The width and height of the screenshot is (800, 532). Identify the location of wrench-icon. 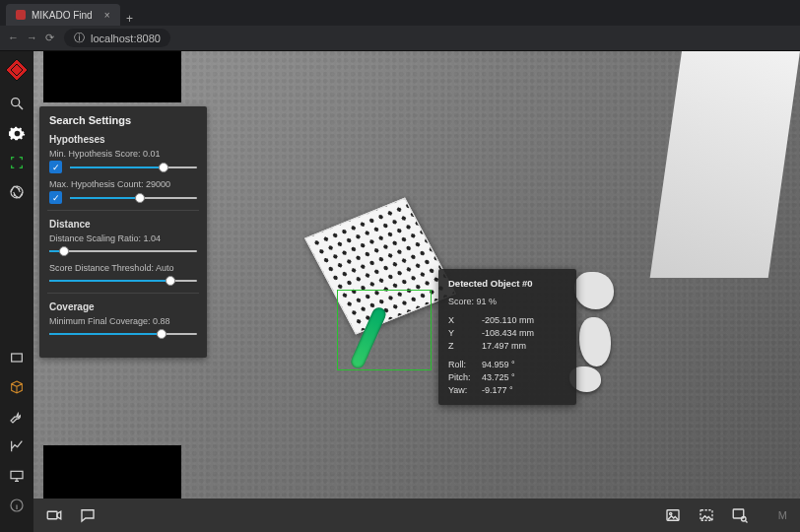
(17, 417).